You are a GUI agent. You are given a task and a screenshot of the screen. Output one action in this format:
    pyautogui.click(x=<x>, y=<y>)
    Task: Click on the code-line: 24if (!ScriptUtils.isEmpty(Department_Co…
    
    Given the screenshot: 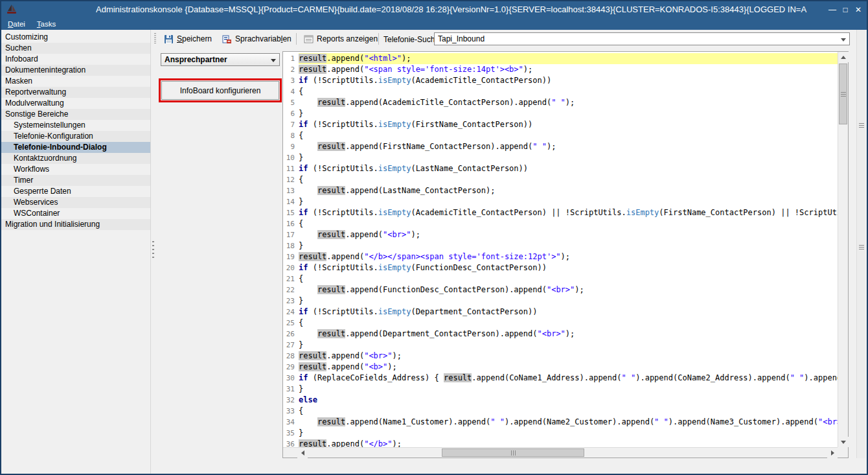 What is the action you would take?
    pyautogui.click(x=560, y=312)
    